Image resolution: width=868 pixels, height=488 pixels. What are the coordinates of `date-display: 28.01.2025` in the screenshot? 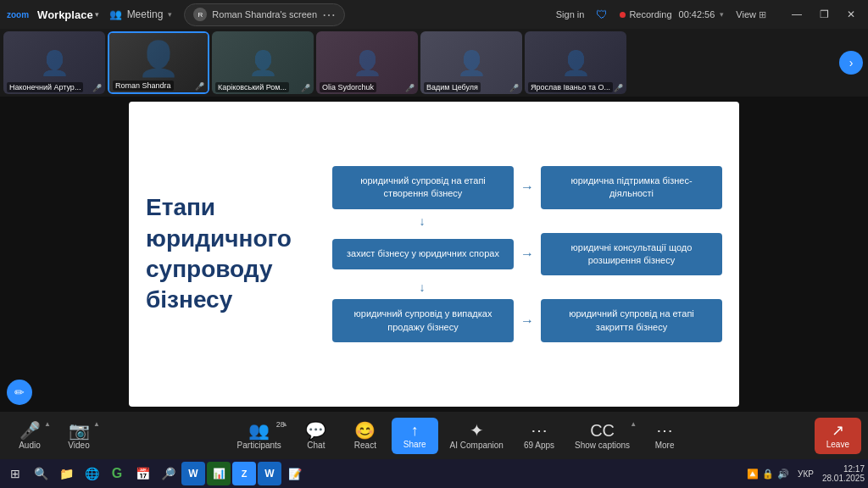 It's located at (843, 478).